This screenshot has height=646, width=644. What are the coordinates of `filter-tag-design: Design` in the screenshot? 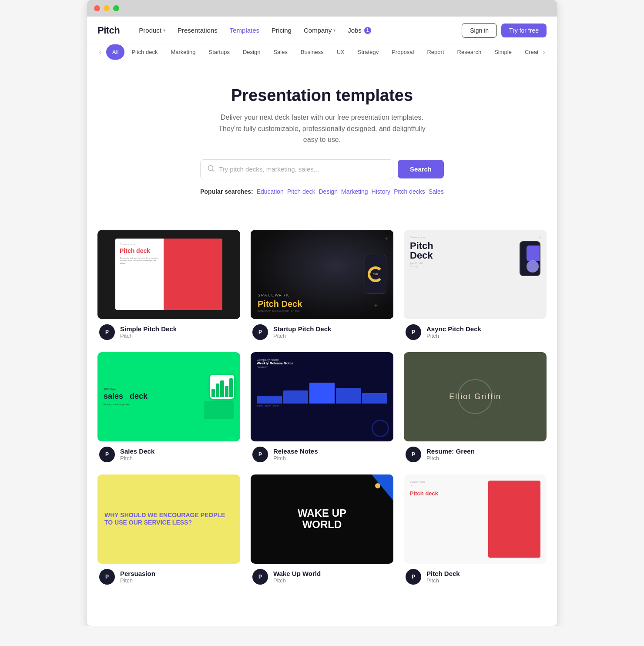 It's located at (252, 52).